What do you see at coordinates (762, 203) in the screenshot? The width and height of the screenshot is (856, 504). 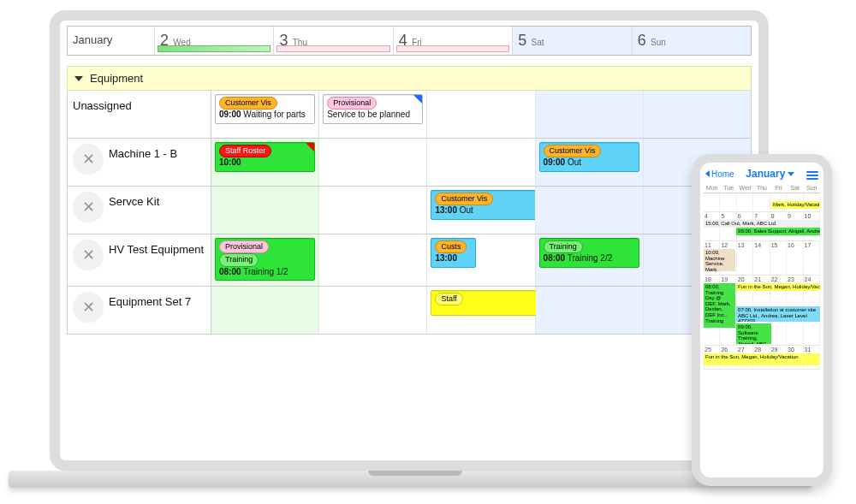 I see `phone-week-row: Mark, Holiday/Vacation` at bounding box center [762, 203].